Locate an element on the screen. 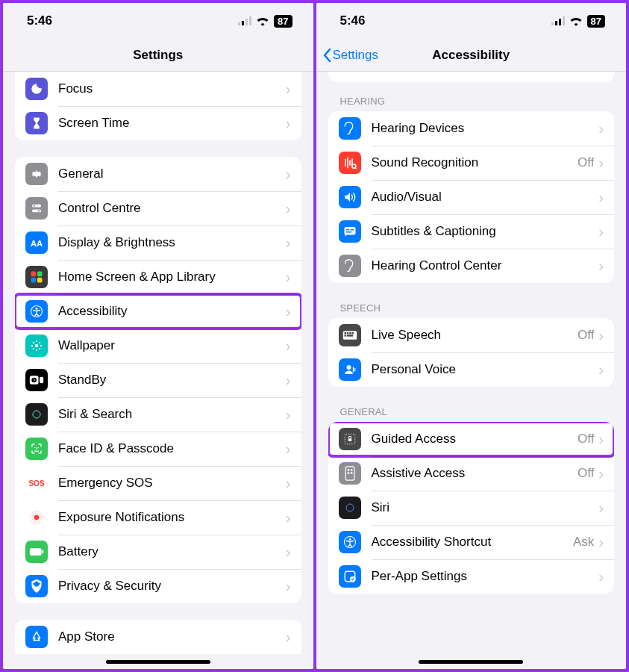 The height and width of the screenshot is (672, 629). hearingdev-icon is located at coordinates (350, 128).